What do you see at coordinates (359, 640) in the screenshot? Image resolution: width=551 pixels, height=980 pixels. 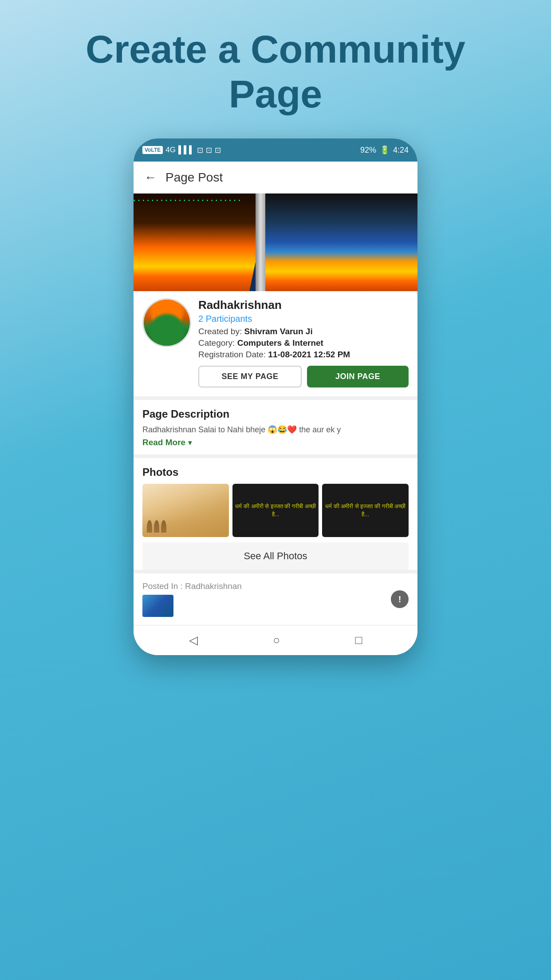 I see `nav-recents-icon: □` at bounding box center [359, 640].